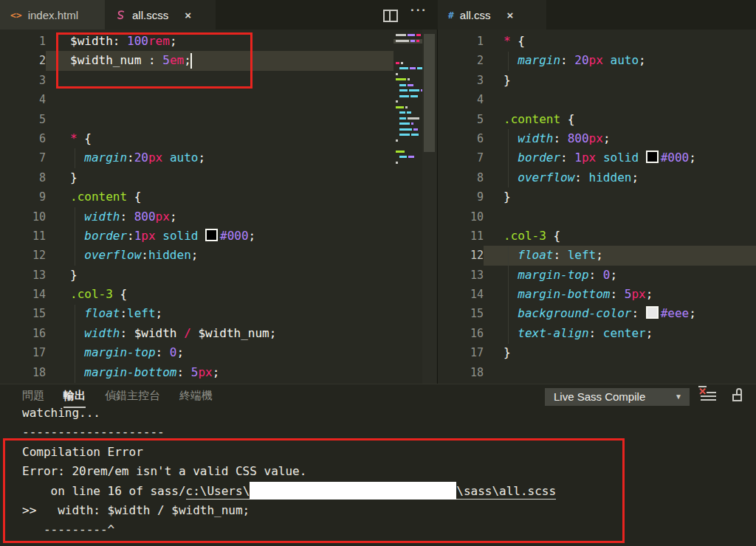  What do you see at coordinates (196, 314) in the screenshot?
I see `code-line-15: 15 float:left;` at bounding box center [196, 314].